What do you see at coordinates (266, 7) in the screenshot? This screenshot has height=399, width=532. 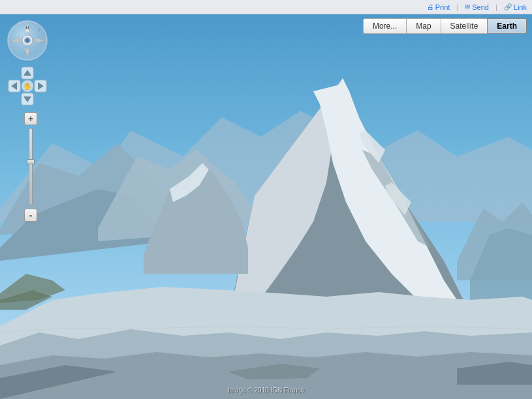 I see `top-bar: 🖨 Print | ✉ Send | 🔗 Link` at bounding box center [266, 7].